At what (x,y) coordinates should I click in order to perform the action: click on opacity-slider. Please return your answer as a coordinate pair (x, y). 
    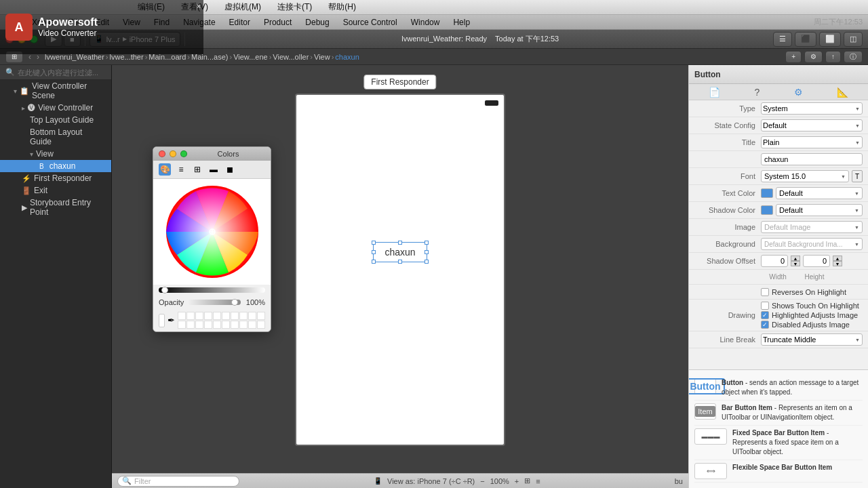
    Looking at the image, I should click on (214, 302).